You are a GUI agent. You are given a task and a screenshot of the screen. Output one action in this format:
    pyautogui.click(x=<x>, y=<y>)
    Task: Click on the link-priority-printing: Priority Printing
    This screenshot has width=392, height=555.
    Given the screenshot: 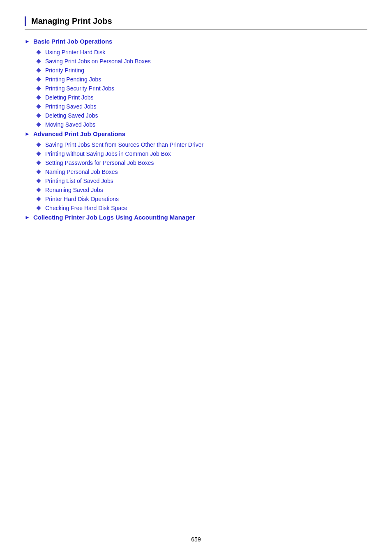 What is the action you would take?
    pyautogui.click(x=65, y=70)
    